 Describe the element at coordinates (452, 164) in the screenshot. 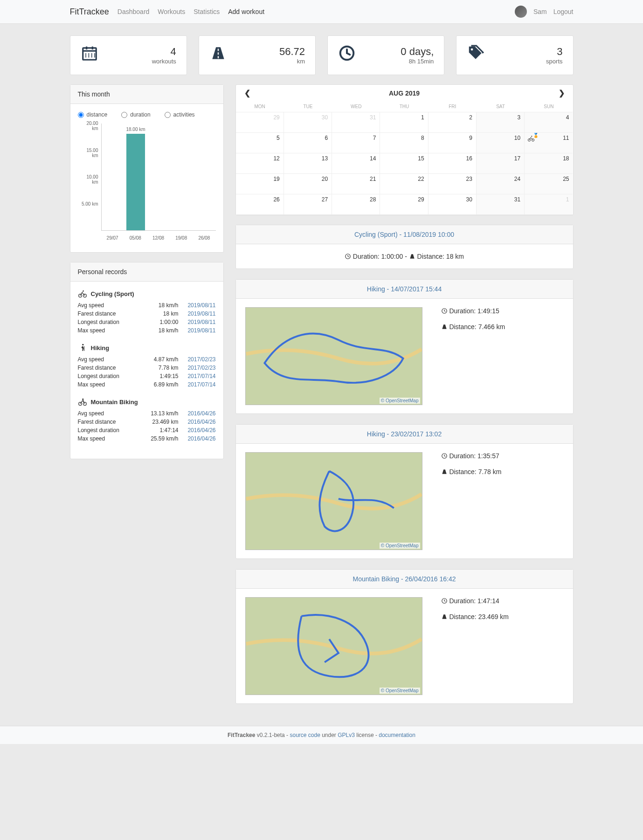

I see `cal-cell: 16` at that location.